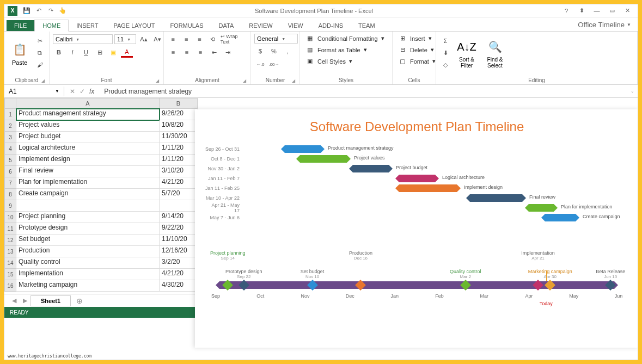  What do you see at coordinates (157, 39) in the screenshot?
I see `decrease-font-icon: A▾` at bounding box center [157, 39].